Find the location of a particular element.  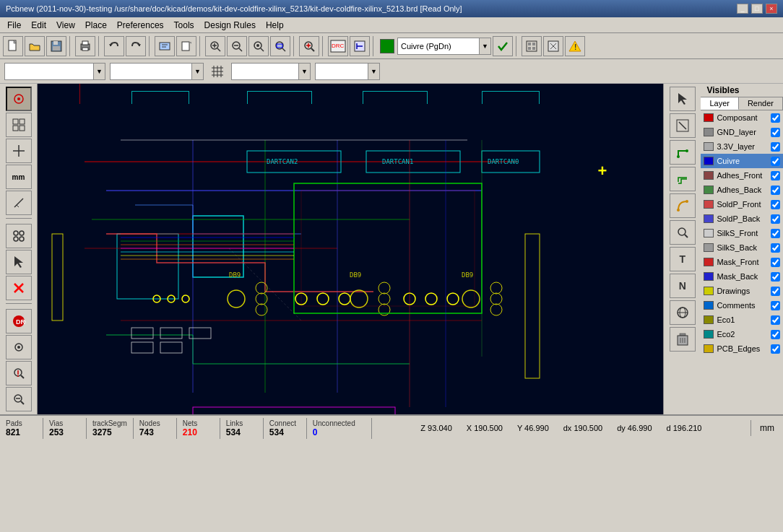

mm-tool: mm is located at coordinates (19, 177).